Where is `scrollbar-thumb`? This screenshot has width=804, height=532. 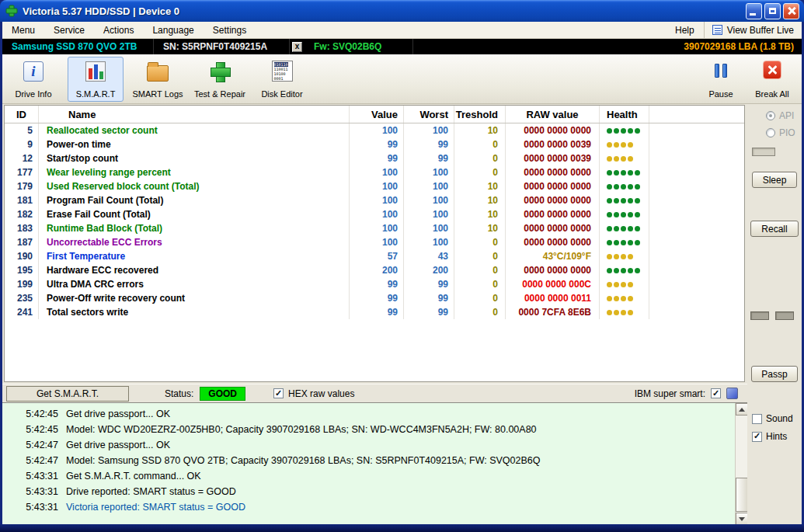 scrollbar-thumb is located at coordinates (741, 495).